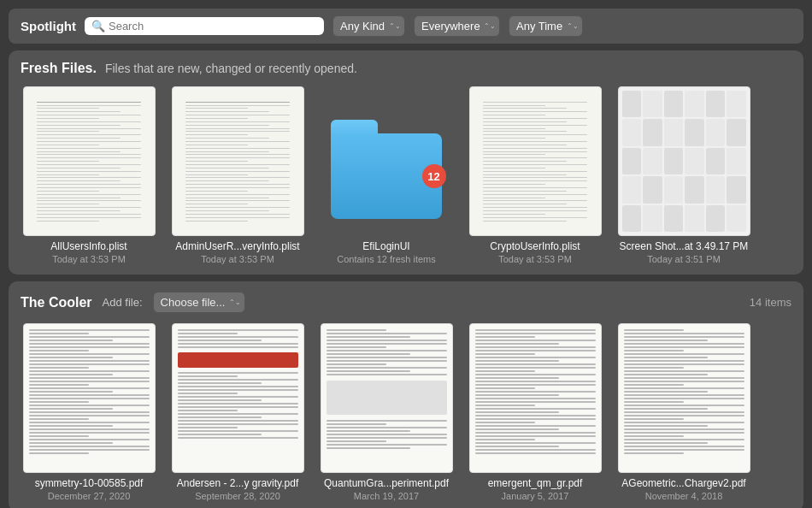  What do you see at coordinates (456, 26) in the screenshot?
I see `location-filter: Everywhere` at bounding box center [456, 26].